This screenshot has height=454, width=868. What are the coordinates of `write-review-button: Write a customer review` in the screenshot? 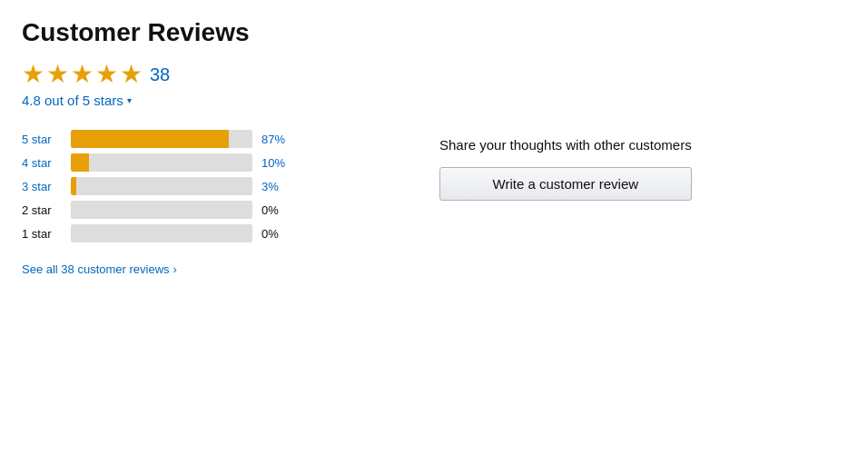 It's located at (566, 183).